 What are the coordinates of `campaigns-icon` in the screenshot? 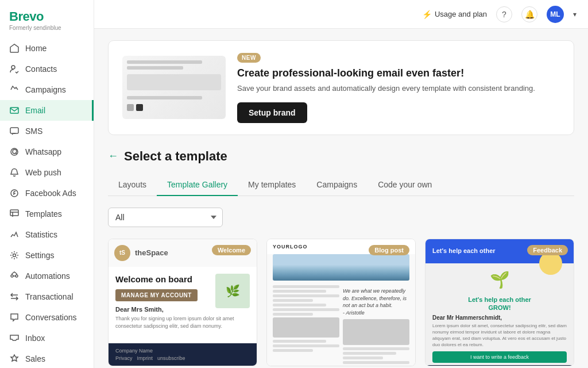 It's located at (14, 90).